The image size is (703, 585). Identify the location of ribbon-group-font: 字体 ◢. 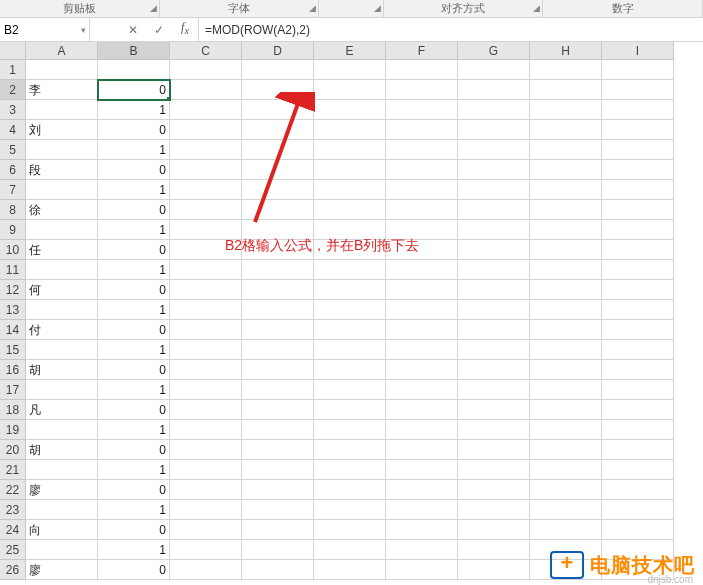
(240, 8).